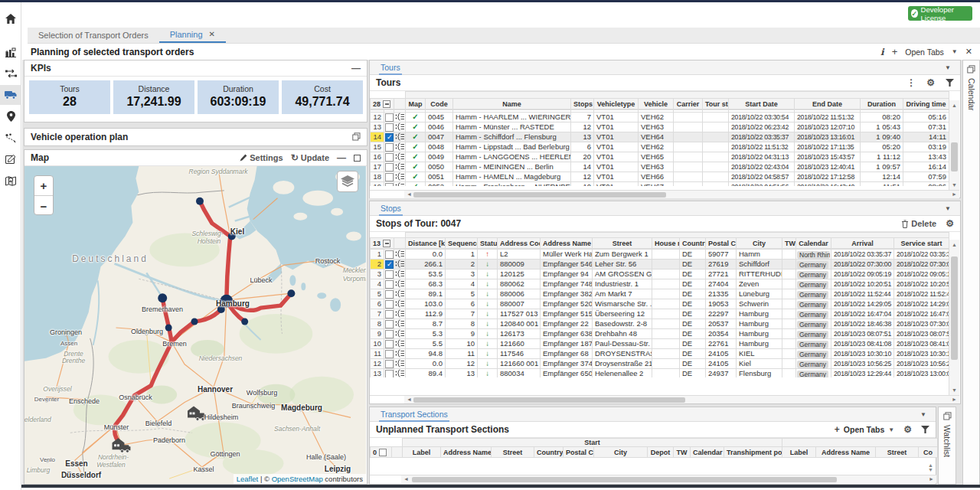 Image resolution: width=980 pixels, height=490 pixels. Describe the element at coordinates (414, 415) in the screenshot. I see `tab-transport-sections: Transport Sections` at that location.